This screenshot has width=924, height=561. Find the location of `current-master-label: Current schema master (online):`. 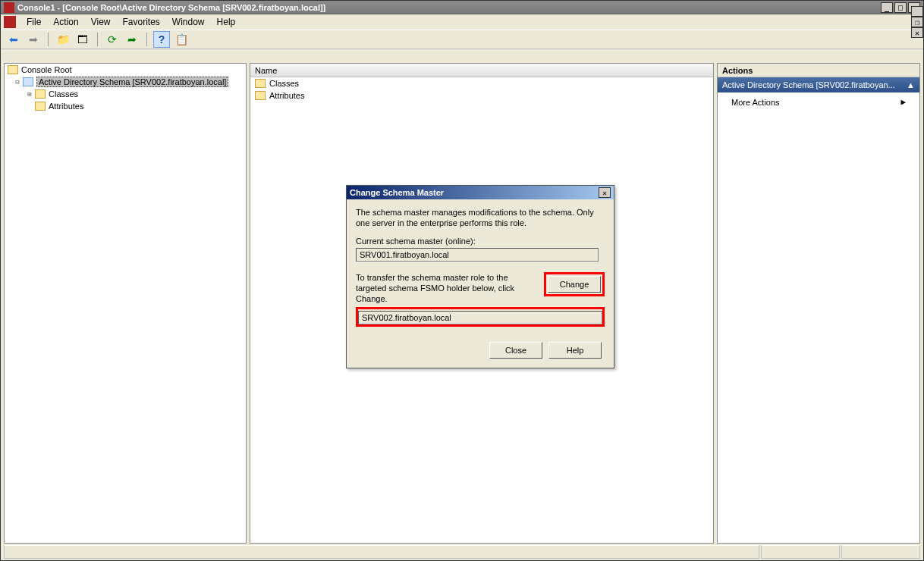

current-master-label: Current schema master (online): is located at coordinates (480, 241).